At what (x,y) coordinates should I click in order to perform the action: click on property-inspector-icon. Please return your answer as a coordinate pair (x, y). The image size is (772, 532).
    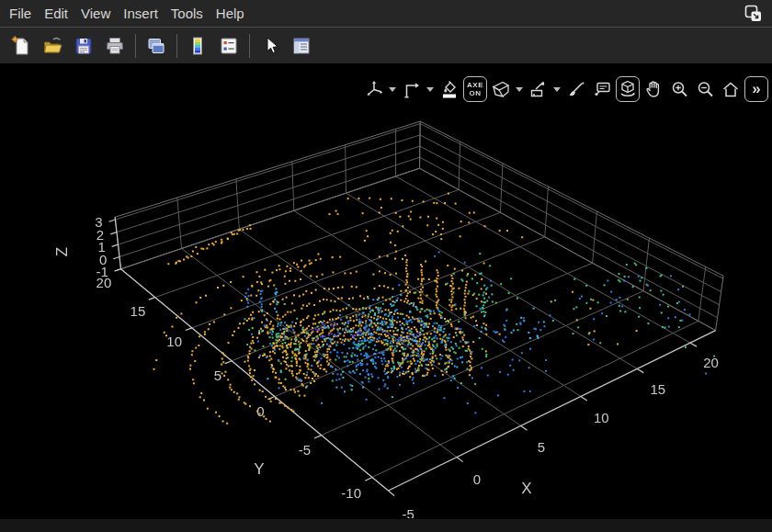
    Looking at the image, I should click on (301, 46).